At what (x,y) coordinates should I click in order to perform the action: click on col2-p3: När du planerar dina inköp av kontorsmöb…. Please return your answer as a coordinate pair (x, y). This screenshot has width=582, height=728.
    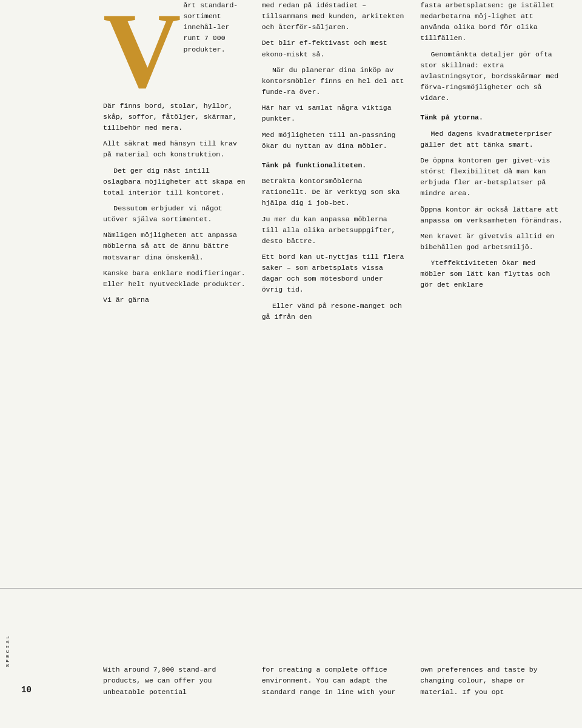
    Looking at the image, I should click on (333, 81).